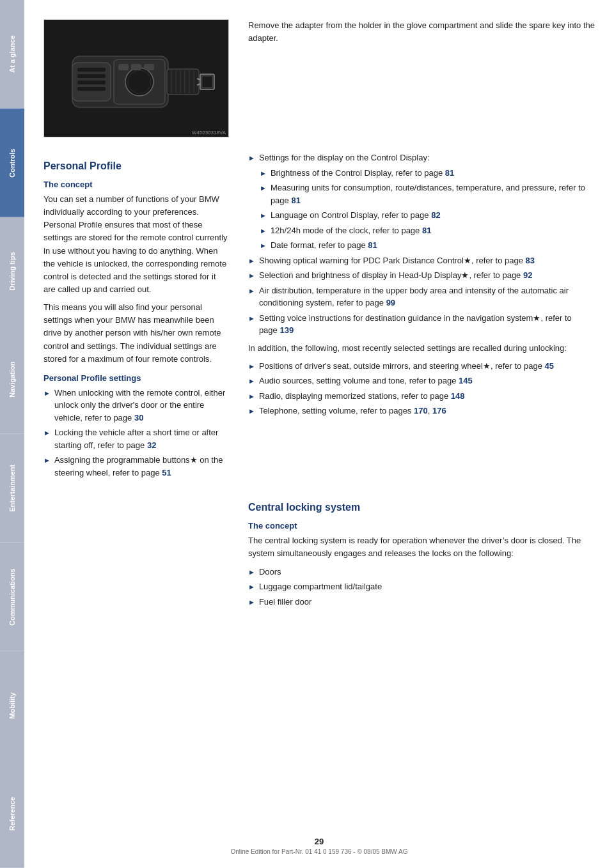  Describe the element at coordinates (270, 572) in the screenshot. I see `bullet-text: Doors` at that location.